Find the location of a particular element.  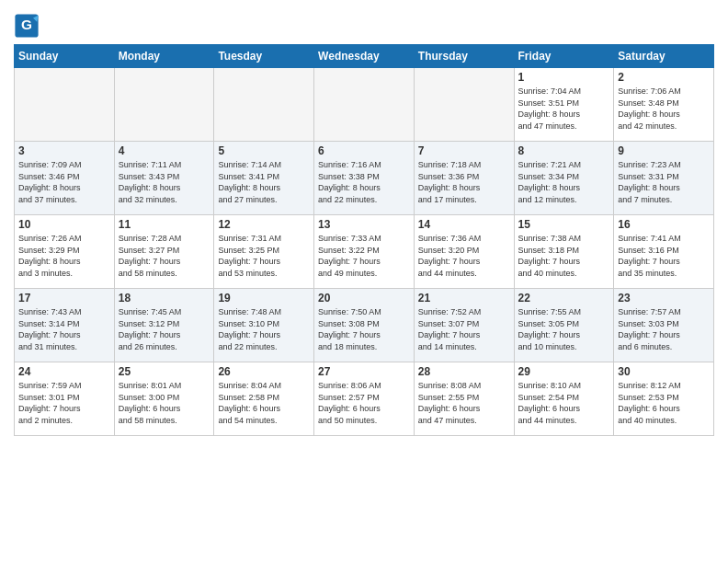

day-number: 29 is located at coordinates (564, 372).